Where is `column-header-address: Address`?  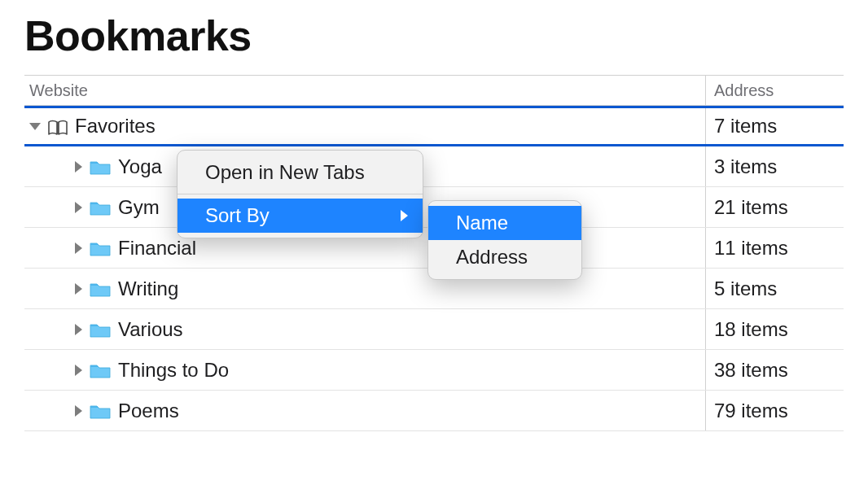
column-header-address: Address is located at coordinates (774, 90).